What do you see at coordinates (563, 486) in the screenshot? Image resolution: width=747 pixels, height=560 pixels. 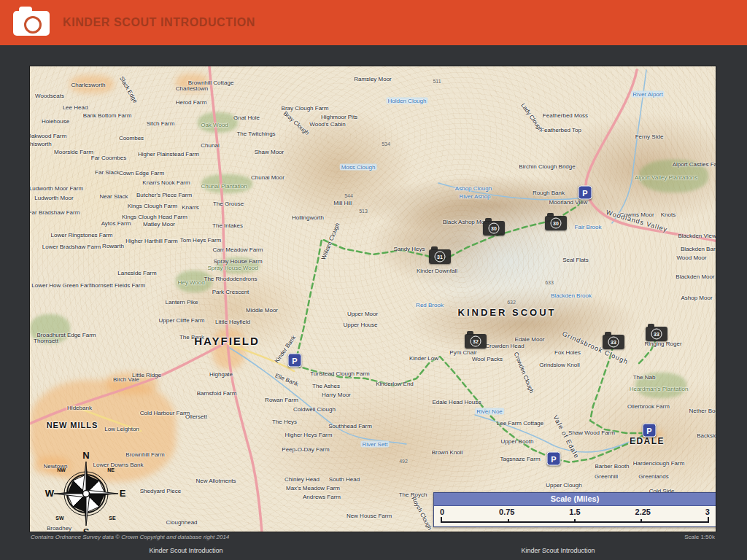 I see `map-label: Upper Clough` at bounding box center [563, 486].